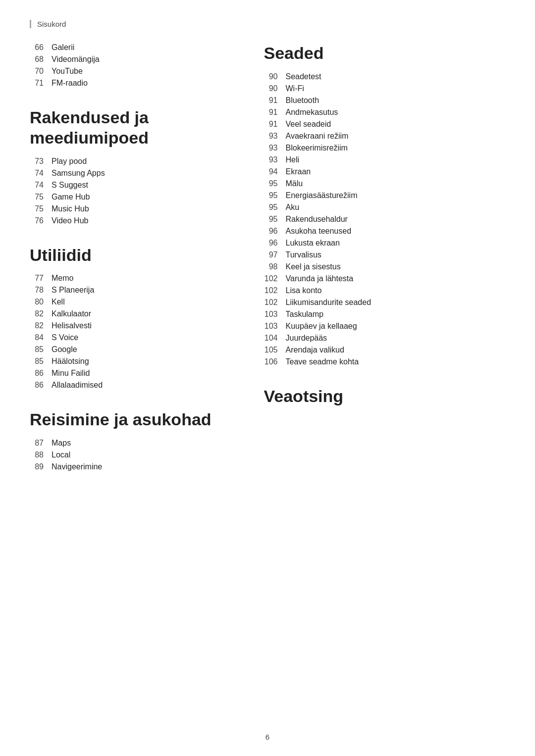  Describe the element at coordinates (62, 278) in the screenshot. I see `toc-label: Memo` at that location.